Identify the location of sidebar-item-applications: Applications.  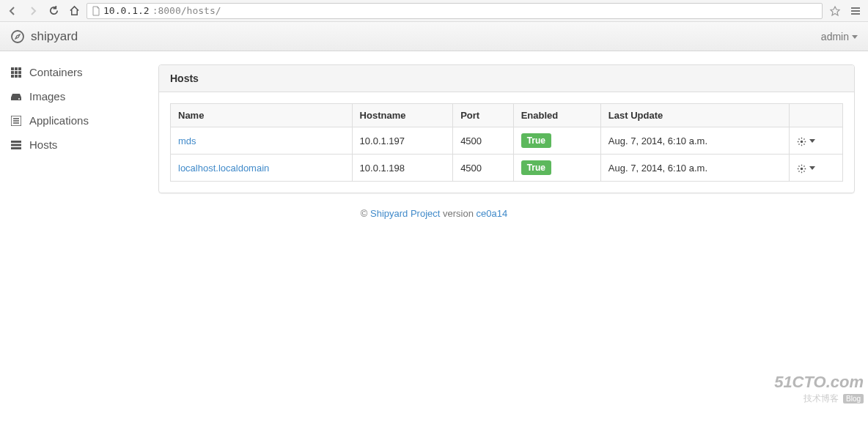
(73, 120).